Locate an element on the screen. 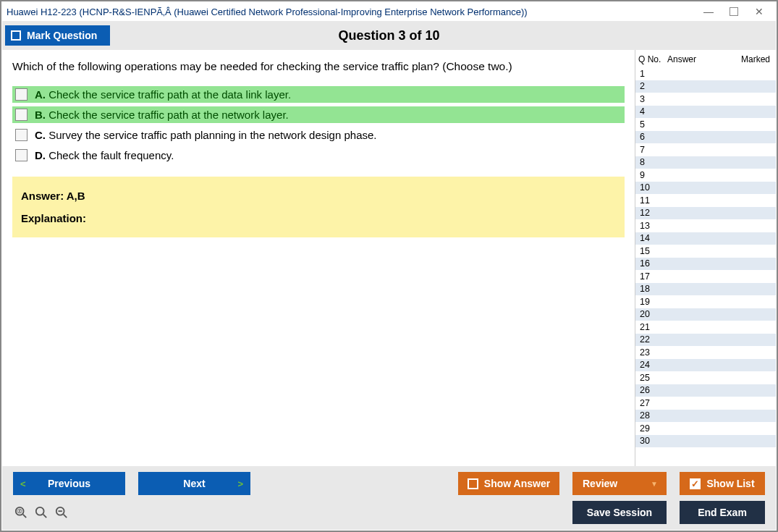 The image size is (778, 532). col-answer: Answer is located at coordinates (702, 59).